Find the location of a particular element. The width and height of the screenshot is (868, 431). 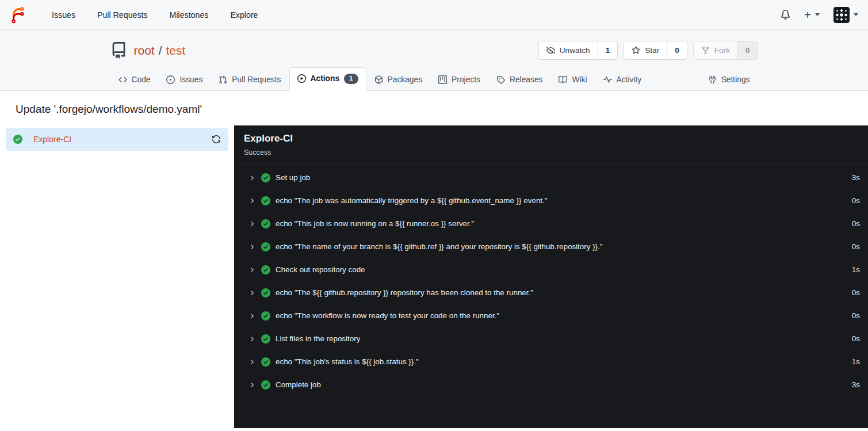

tab-wiki: Wiki is located at coordinates (573, 80).